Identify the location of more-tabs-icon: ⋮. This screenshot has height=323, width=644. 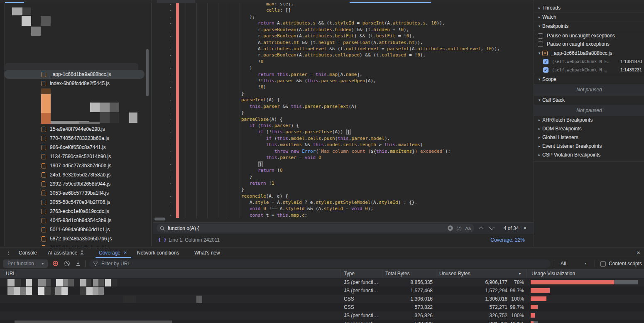
(8, 252).